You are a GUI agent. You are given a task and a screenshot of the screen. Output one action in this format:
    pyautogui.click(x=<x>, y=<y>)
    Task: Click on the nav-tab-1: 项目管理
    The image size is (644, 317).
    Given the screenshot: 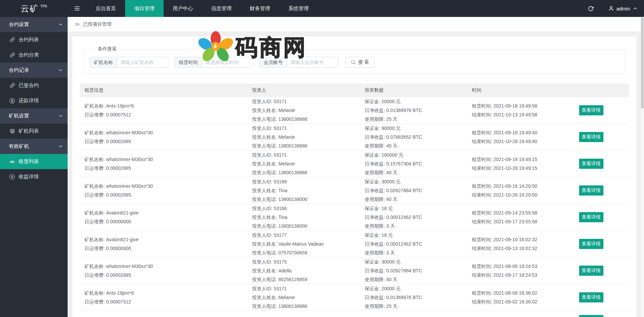 What is the action you would take?
    pyautogui.click(x=144, y=8)
    